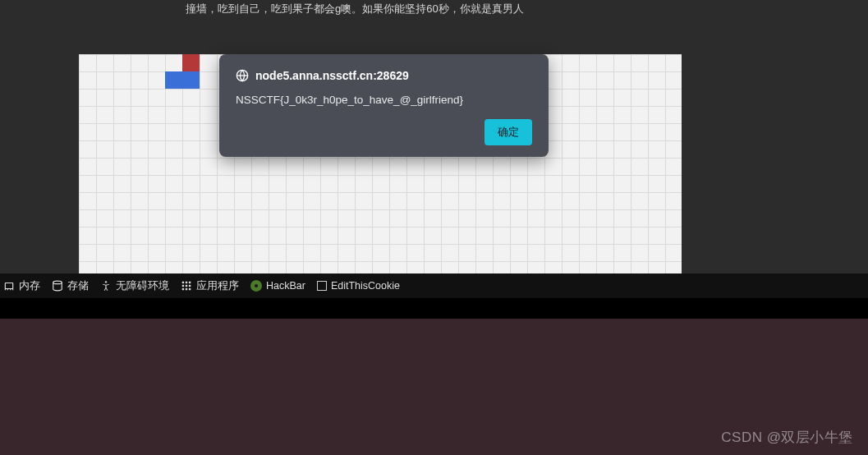  What do you see at coordinates (242, 76) in the screenshot?
I see `globe-icon` at bounding box center [242, 76].